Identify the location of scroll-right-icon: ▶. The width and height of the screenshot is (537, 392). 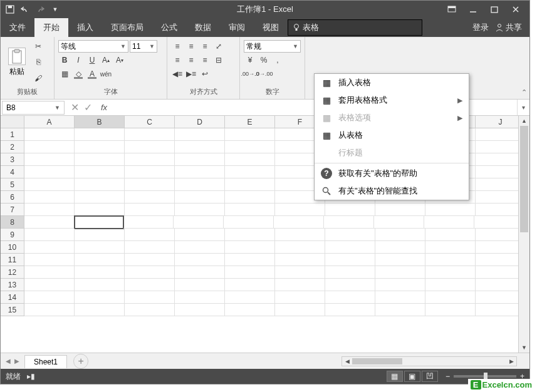
(511, 361).